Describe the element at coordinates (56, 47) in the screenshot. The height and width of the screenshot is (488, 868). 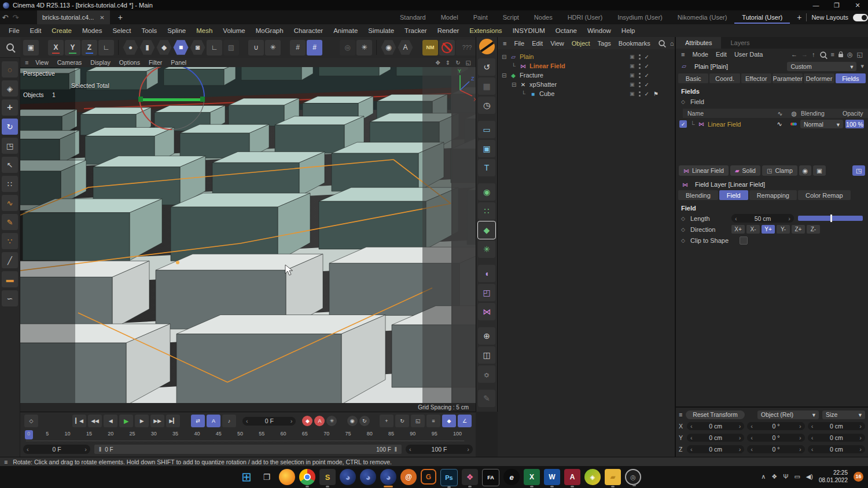
I see `x-axis-lock-button: X` at that location.